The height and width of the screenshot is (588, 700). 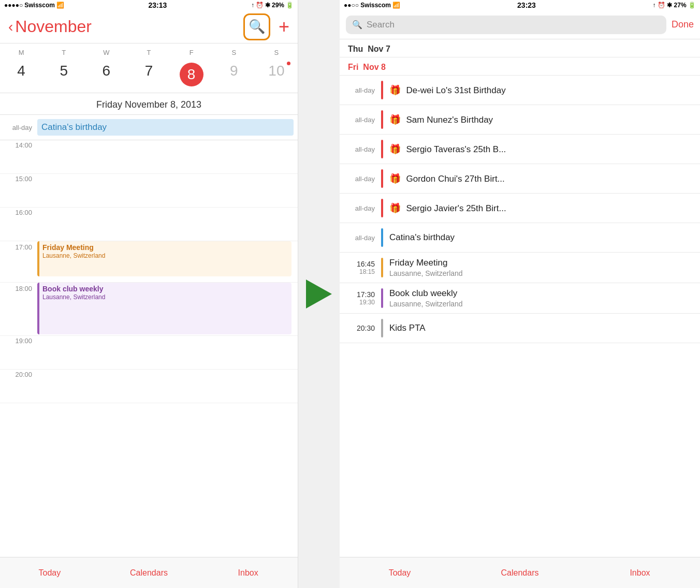 What do you see at coordinates (257, 27) in the screenshot?
I see `search-icon: 🔍` at bounding box center [257, 27].